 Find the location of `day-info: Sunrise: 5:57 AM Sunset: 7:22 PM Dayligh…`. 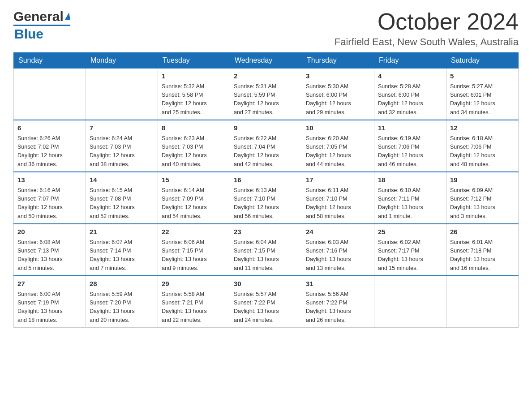

day-info: Sunrise: 5:57 AM Sunset: 7:22 PM Dayligh… is located at coordinates (266, 308).